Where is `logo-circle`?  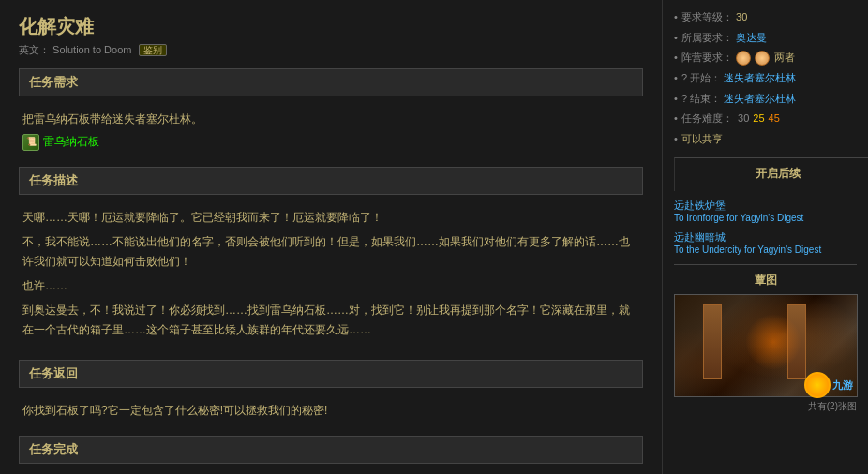 logo-circle is located at coordinates (817, 385).